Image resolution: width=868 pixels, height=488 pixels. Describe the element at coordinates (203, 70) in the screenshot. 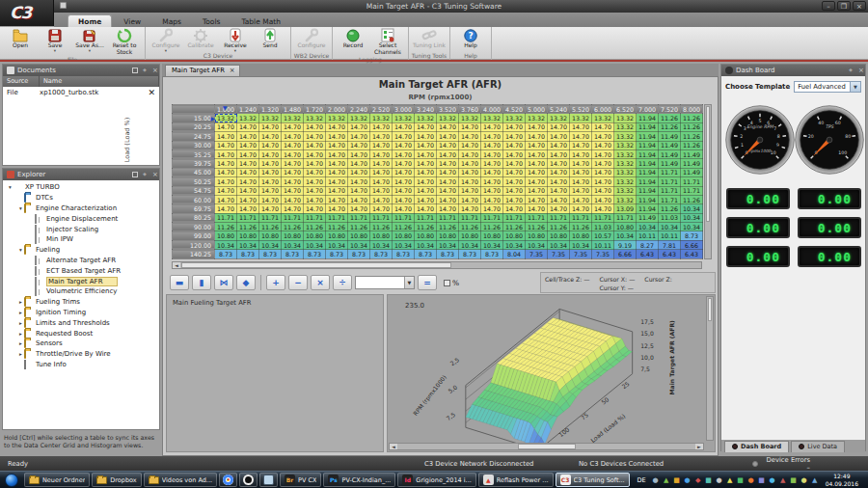

I see `tab-main-target-afr: Main Target AFR ×` at that location.